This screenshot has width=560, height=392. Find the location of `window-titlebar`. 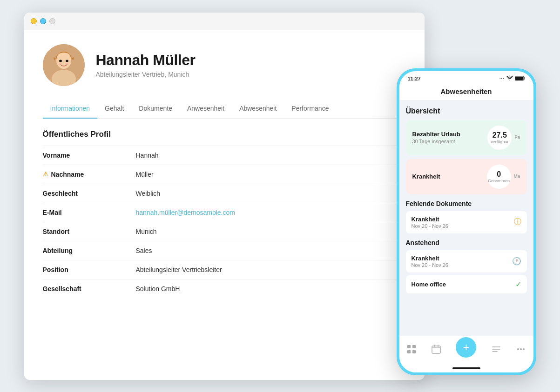

window-titlebar is located at coordinates (224, 21).